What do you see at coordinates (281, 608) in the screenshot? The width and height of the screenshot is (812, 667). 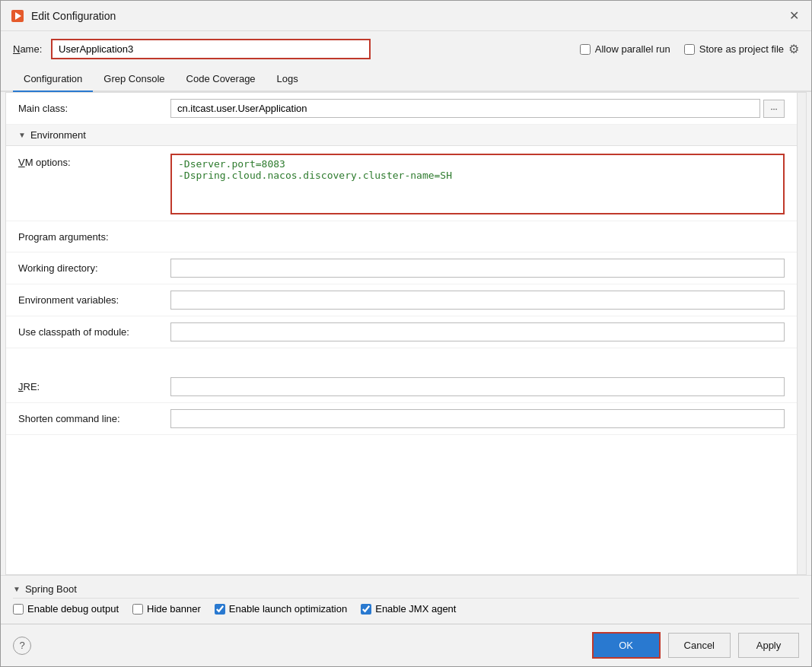 I see `launch-opt-item: Enable launch optimization` at bounding box center [281, 608].